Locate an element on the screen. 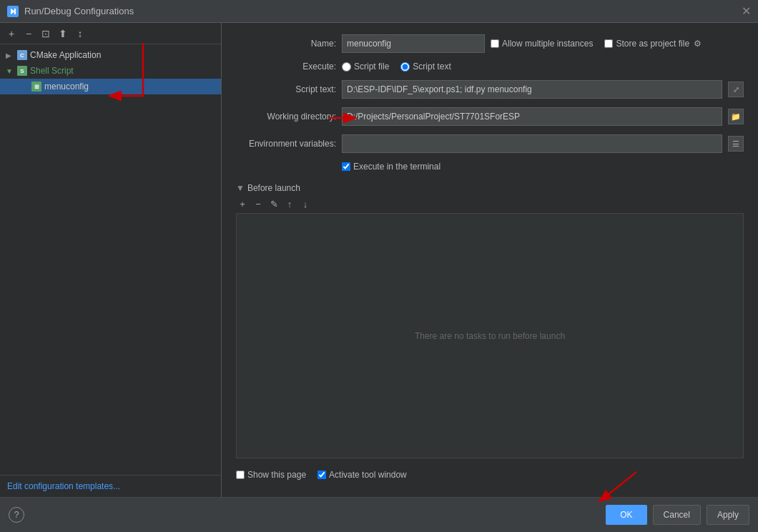  script-text-radio is located at coordinates (405, 67).